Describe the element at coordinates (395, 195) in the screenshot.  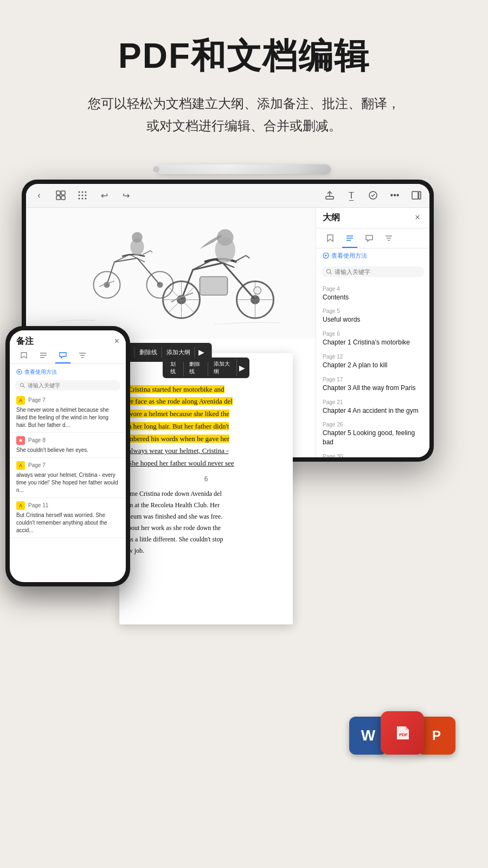
I see `more-icon: •••` at that location.